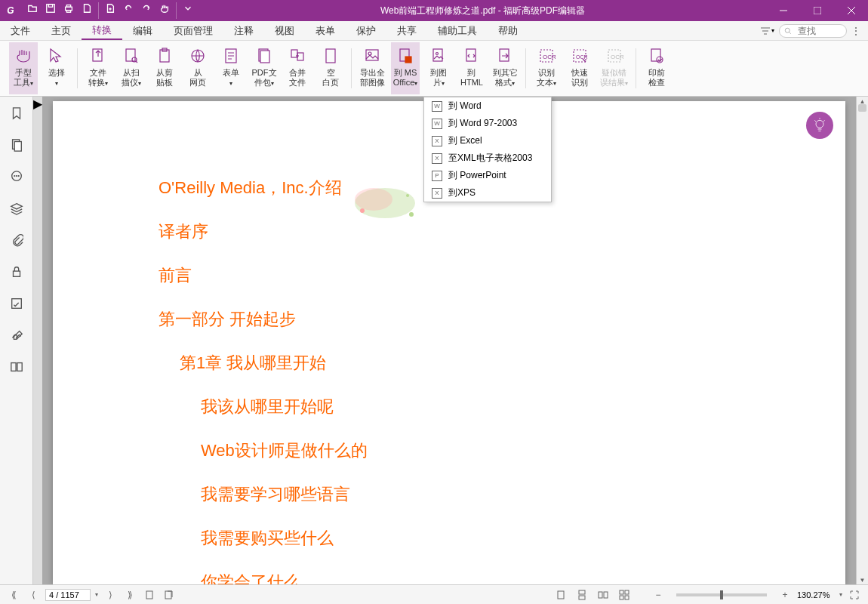 This screenshot has width=868, height=604. Describe the element at coordinates (862, 580) in the screenshot. I see `scroll-down-icon: ▼` at that location.